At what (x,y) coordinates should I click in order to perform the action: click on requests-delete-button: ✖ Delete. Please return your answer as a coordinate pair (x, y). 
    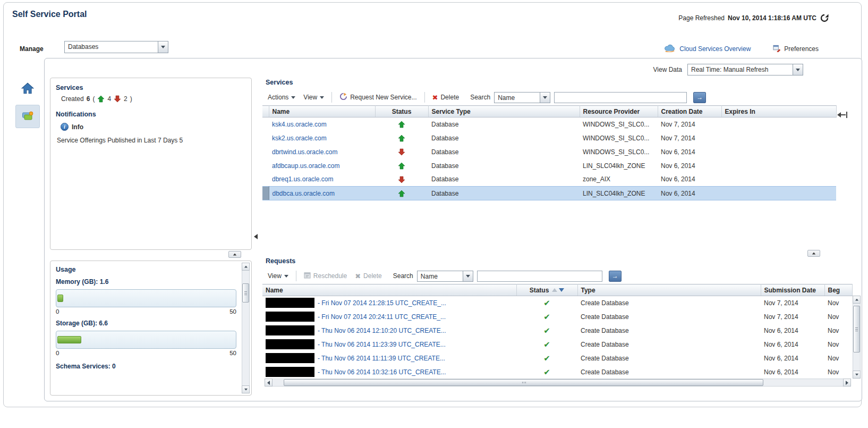
    Looking at the image, I should click on (369, 276).